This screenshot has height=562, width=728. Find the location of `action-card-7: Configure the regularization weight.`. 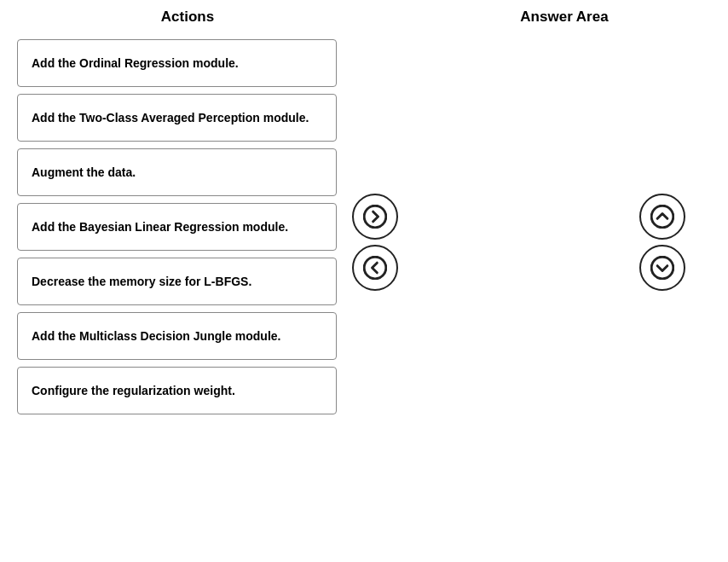

action-card-7: Configure the regularization weight. is located at coordinates (177, 391).